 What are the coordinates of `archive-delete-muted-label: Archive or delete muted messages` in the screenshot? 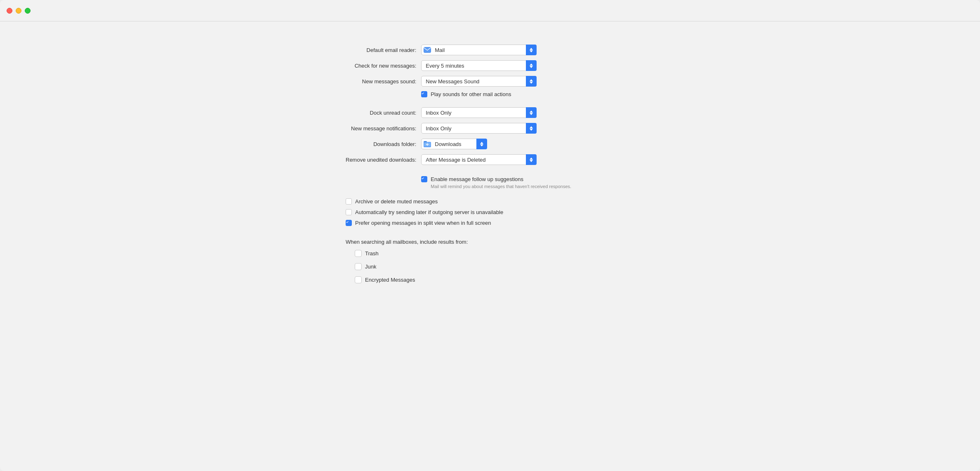 It's located at (396, 201).